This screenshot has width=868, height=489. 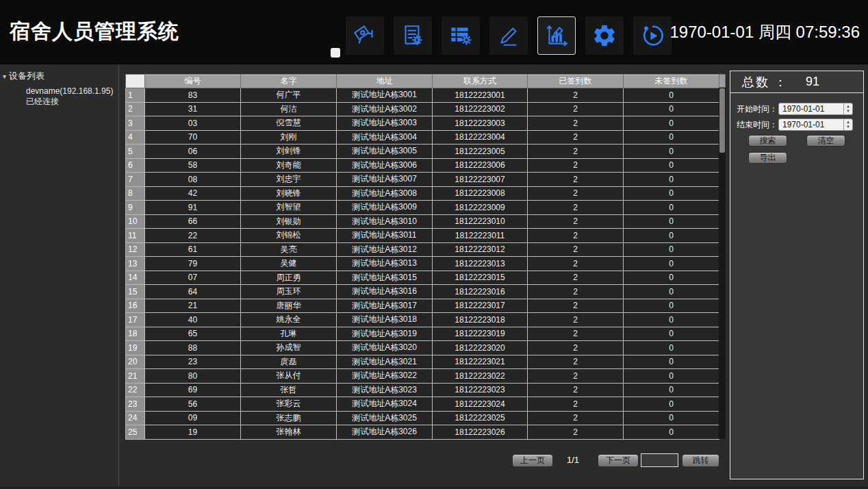 What do you see at coordinates (193, 152) in the screenshot?
I see `table-cell: 06` at bounding box center [193, 152].